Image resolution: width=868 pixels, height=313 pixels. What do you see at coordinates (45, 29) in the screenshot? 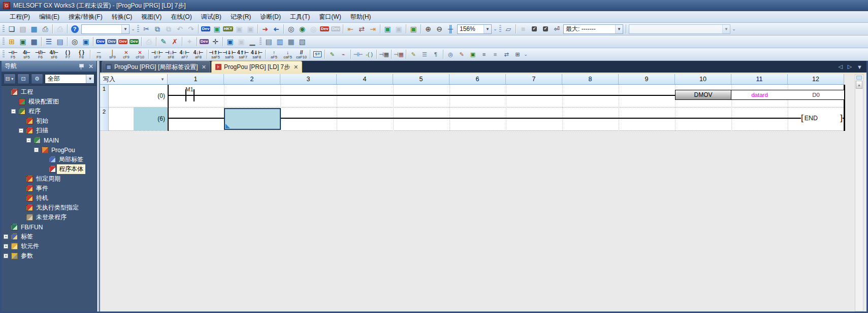
I see `print-button: ⎙` at bounding box center [45, 29].